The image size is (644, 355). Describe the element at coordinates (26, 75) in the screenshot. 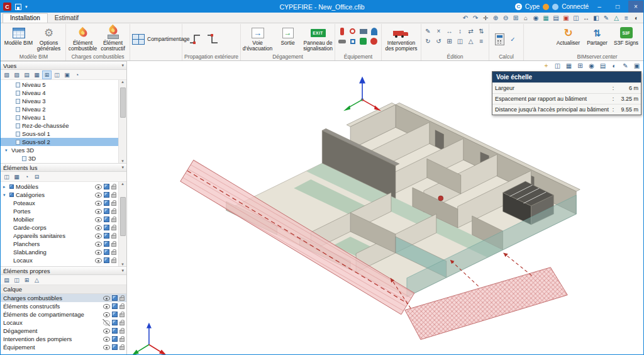

I see `view-plan-icon: ▤` at that location.